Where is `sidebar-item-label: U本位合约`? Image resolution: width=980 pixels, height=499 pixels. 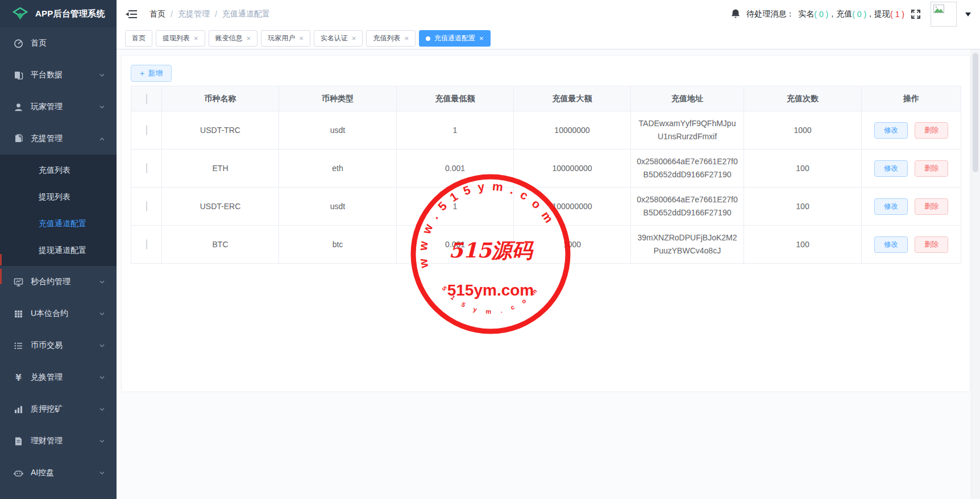 sidebar-item-label: U本位合约 is located at coordinates (49, 314).